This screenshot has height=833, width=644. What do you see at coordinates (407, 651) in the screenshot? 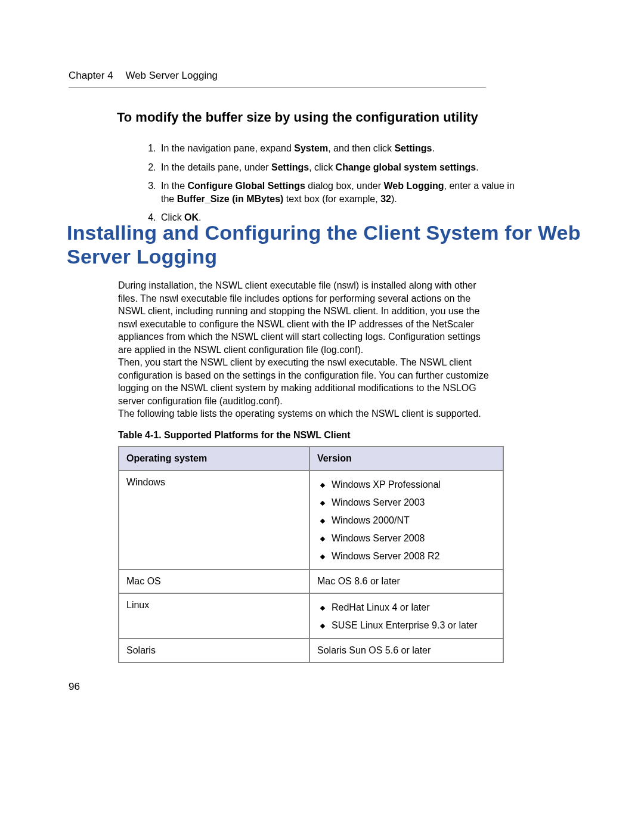
I see `version-cell: Solaris Sun OS 5.6 or later` at bounding box center [407, 651].